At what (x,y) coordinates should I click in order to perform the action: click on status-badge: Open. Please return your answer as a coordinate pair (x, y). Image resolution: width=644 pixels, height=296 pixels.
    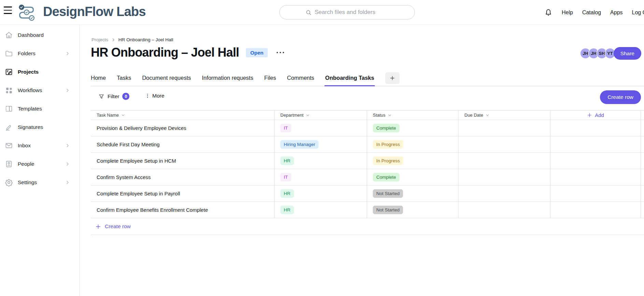
    Looking at the image, I should click on (257, 53).